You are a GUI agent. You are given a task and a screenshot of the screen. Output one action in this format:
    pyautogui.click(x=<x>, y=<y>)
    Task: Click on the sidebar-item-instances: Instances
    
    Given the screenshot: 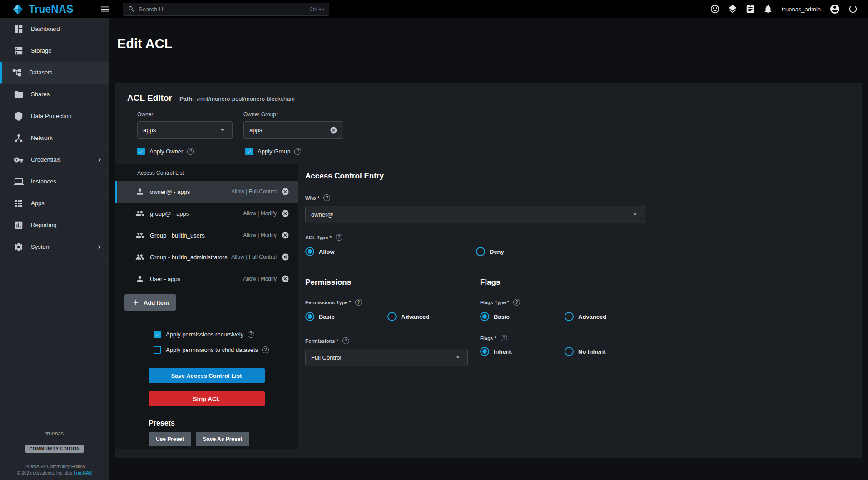 What is the action you would take?
    pyautogui.click(x=55, y=182)
    